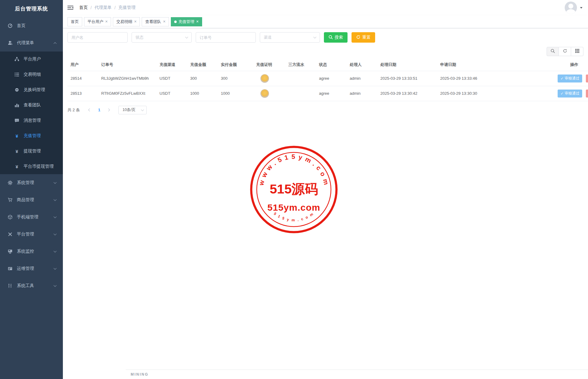  Describe the element at coordinates (571, 8) in the screenshot. I see `avatar` at that location.